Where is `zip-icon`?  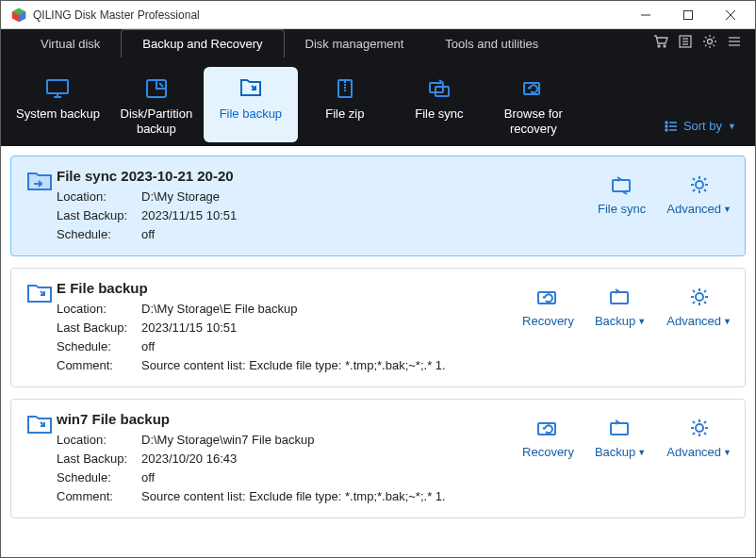
zip-icon is located at coordinates (345, 89).